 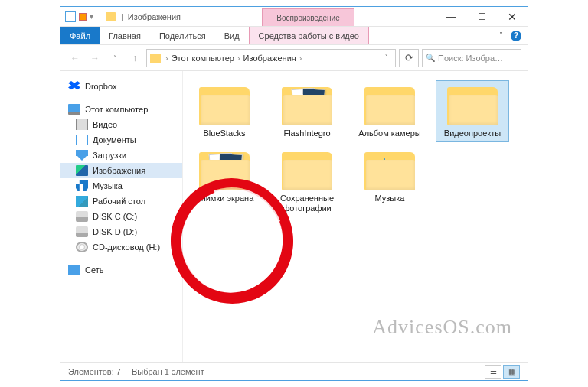 I want to click on item-label: Видеопроекты, so click(x=472, y=133).